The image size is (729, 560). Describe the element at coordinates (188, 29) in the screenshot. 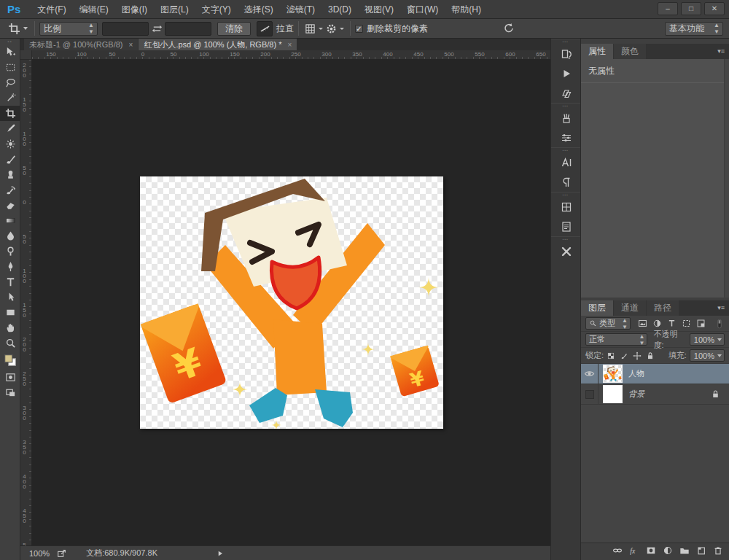

I see `ratio-height-input` at that location.